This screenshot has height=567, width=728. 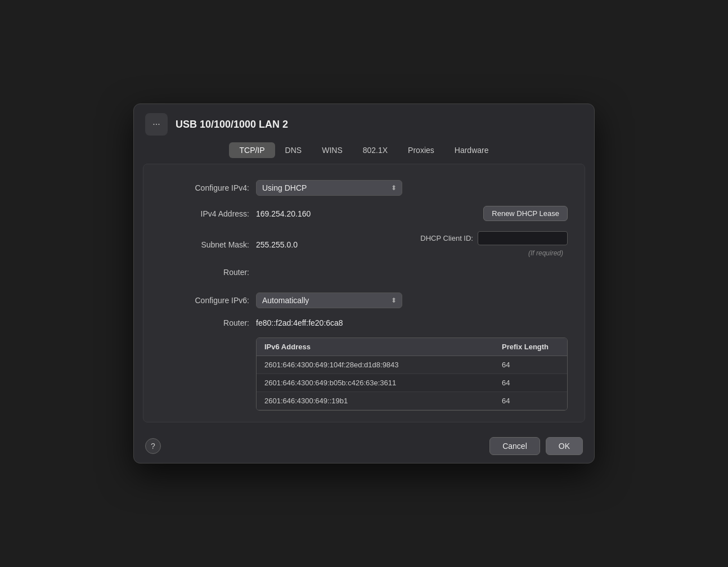 What do you see at coordinates (208, 300) in the screenshot?
I see `configure-ipv6-label: Configure IPv6:` at bounding box center [208, 300].